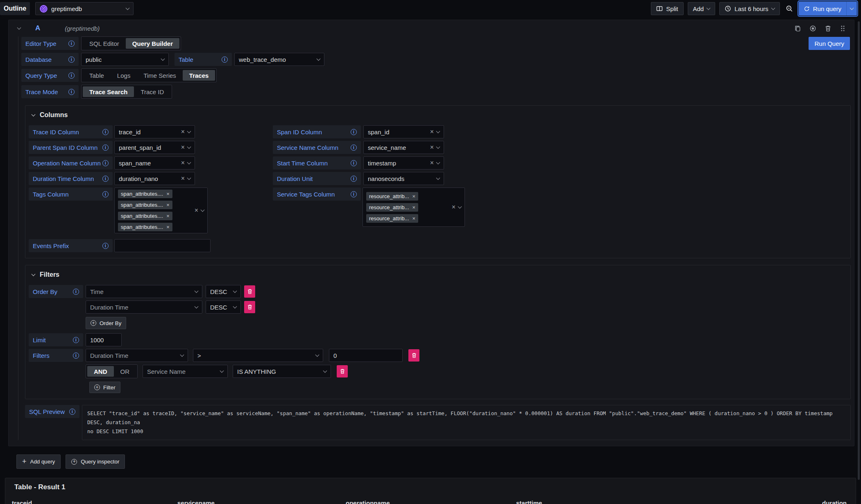  What do you see at coordinates (19, 27) in the screenshot?
I see `collapse-chevron-icon` at bounding box center [19, 27].